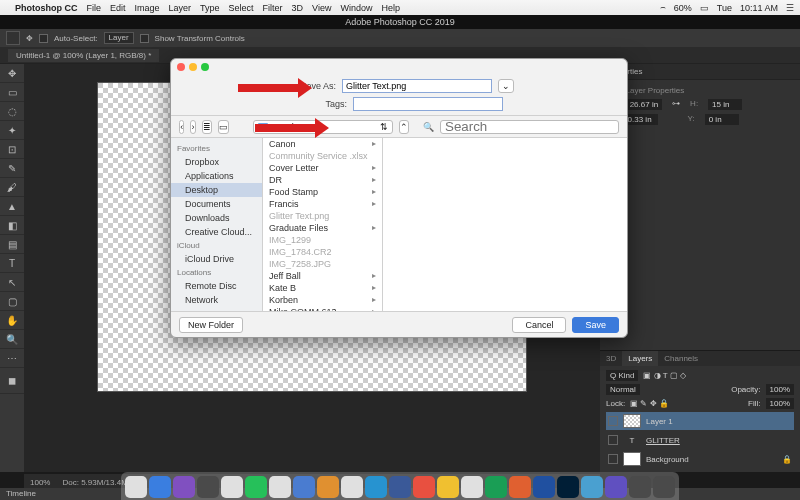 This screenshot has width=800, height=500. Describe the element at coordinates (40, 482) in the screenshot. I see `zoom-value: 100%` at that location.